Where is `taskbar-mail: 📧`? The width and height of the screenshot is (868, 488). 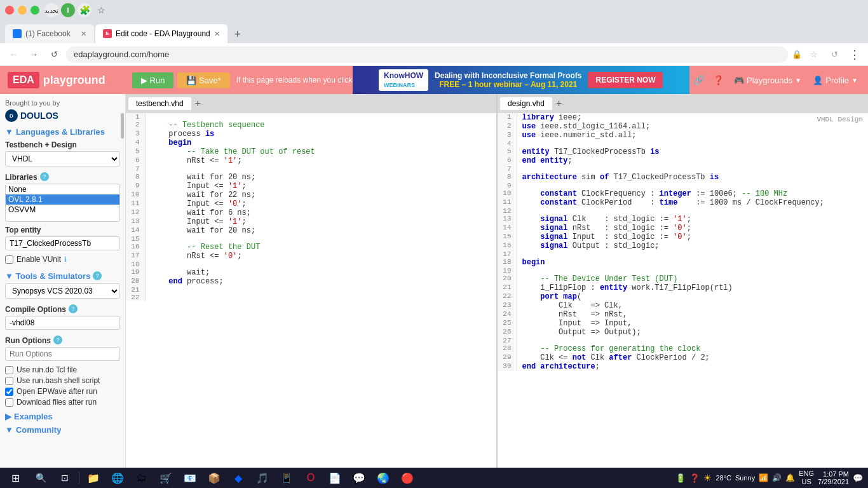 taskbar-mail: 📧 is located at coordinates (190, 478).